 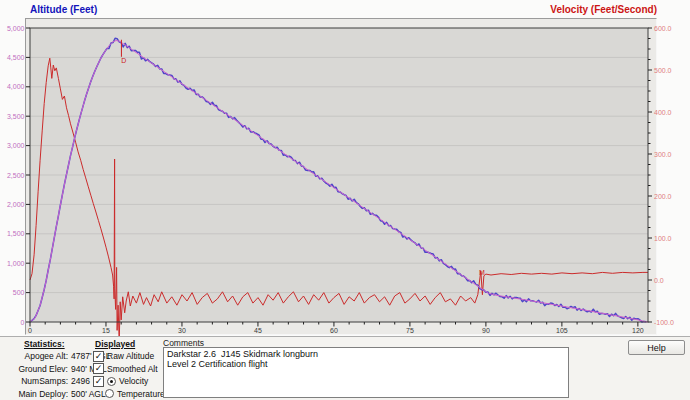 What do you see at coordinates (366, 372) in the screenshot?
I see `comments-textarea: Darkstar 2.6 J145 Skidmark longburn Leve…` at bounding box center [366, 372].